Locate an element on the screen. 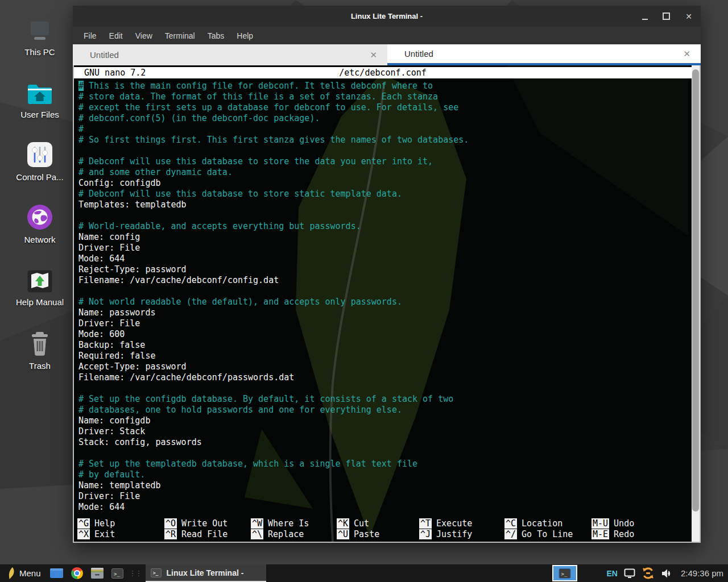  display-settings-icon is located at coordinates (630, 573).